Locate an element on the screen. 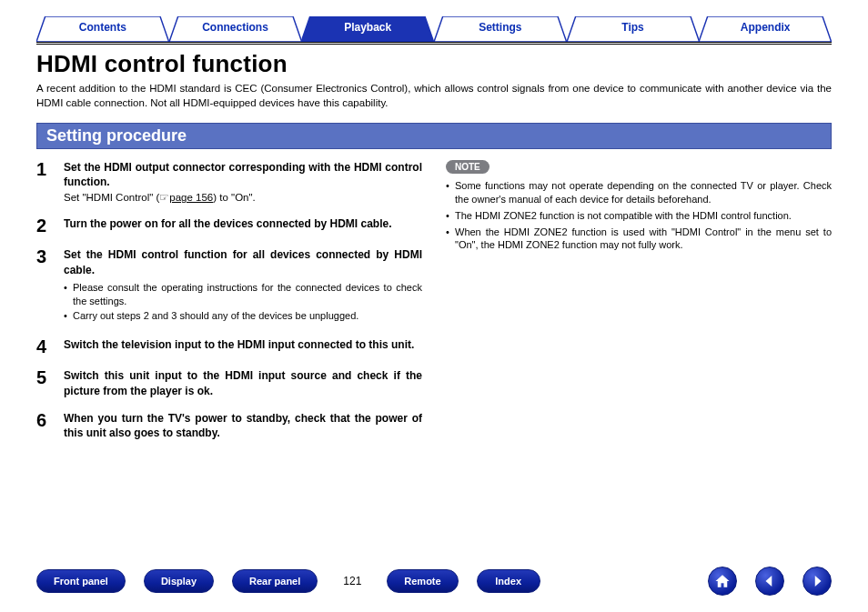 The height and width of the screenshot is (612, 868). step-number: 3 is located at coordinates (45, 286).